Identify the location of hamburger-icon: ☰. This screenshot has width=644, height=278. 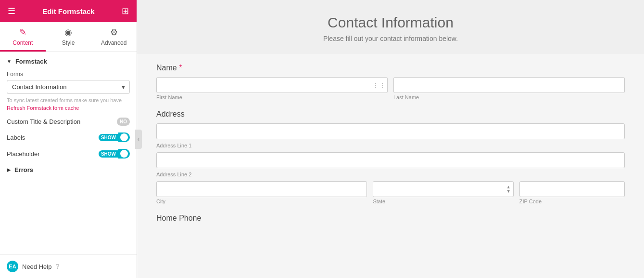
(12, 11).